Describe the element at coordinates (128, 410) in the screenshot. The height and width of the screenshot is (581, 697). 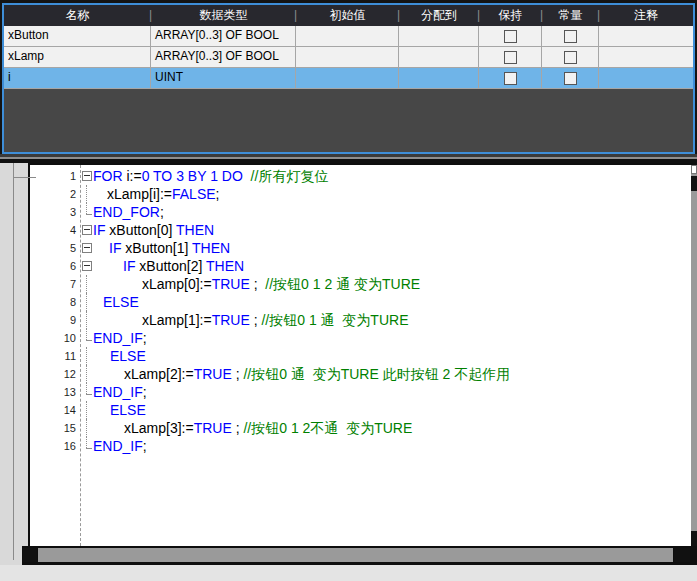
I see `keyword-token: ELSE` at that location.